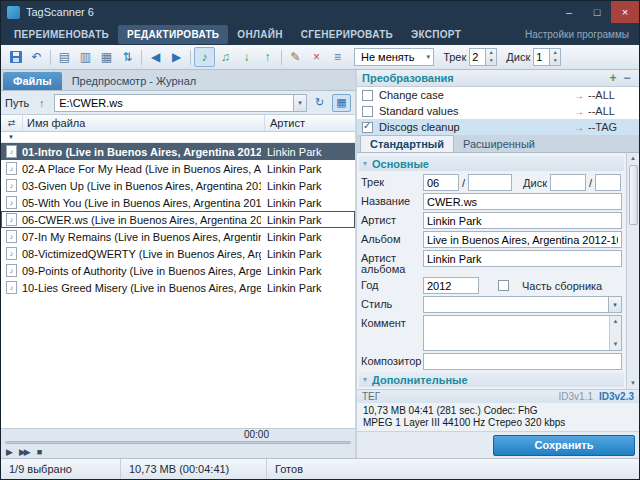 Image resolution: width=640 pixels, height=480 pixels. What do you see at coordinates (174, 103) in the screenshot?
I see `path-input` at bounding box center [174, 103].